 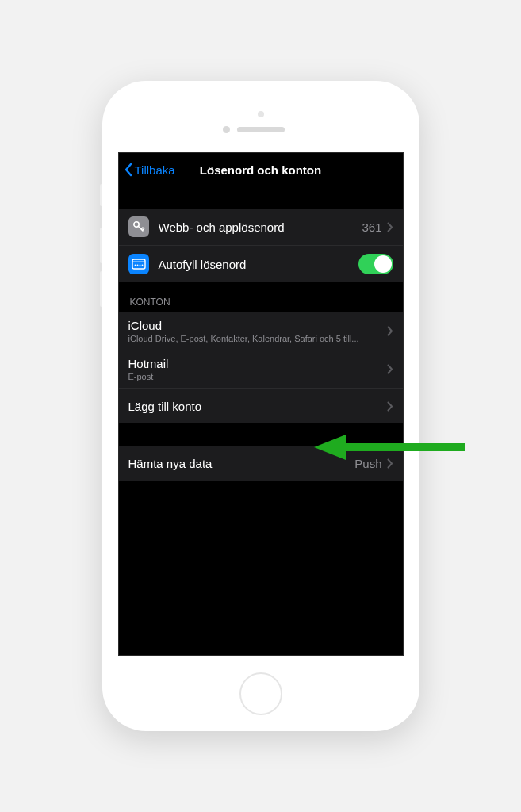 I want to click on back-button: Tillbaka, so click(x=149, y=170).